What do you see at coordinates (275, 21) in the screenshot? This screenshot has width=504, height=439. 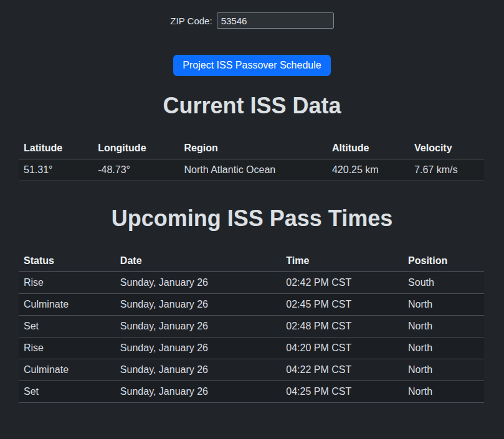 I see `zip-code-input` at bounding box center [275, 21].